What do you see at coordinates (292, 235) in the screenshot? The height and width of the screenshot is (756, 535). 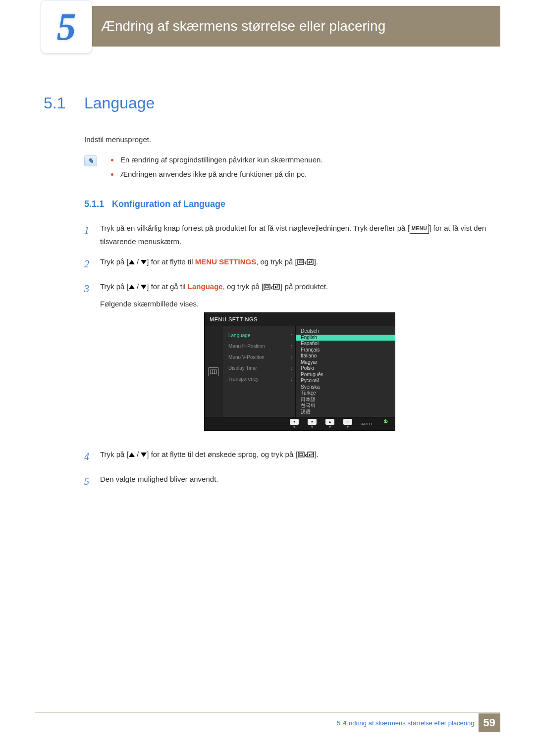 I see `step-1: 1 Tryk på en vilkårlig knap forrest på p…` at bounding box center [292, 235].